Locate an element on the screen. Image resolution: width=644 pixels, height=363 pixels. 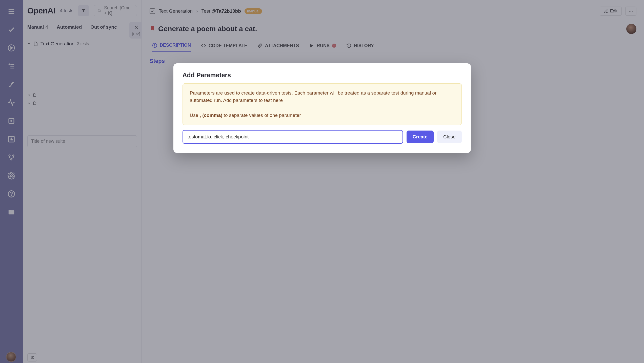
info-line-2: Use , (comma) to separate values of one … is located at coordinates (322, 115).